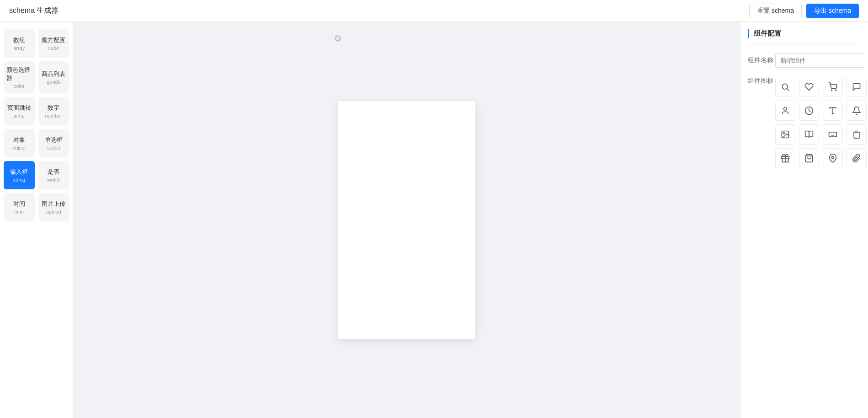 The image size is (868, 418). I want to click on sidebar-item-array: 数组 array, so click(19, 43).